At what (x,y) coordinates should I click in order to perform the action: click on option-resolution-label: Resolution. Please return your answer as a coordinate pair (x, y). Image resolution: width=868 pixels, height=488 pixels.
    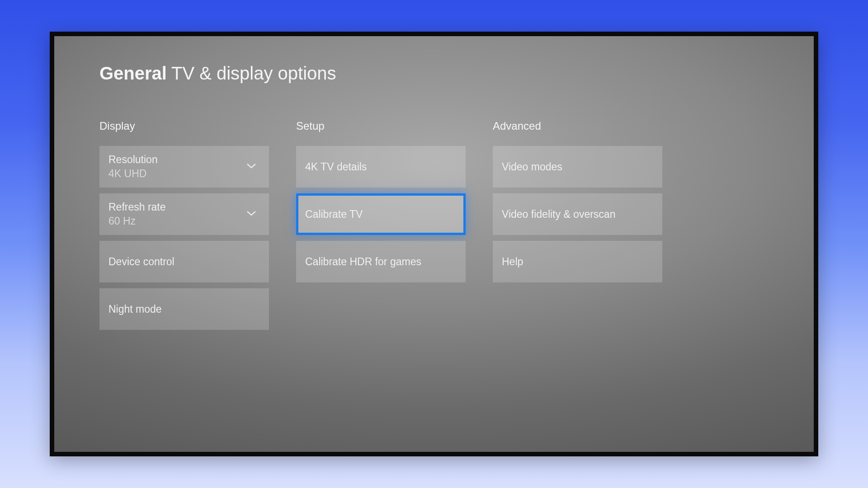
    Looking at the image, I should click on (133, 160).